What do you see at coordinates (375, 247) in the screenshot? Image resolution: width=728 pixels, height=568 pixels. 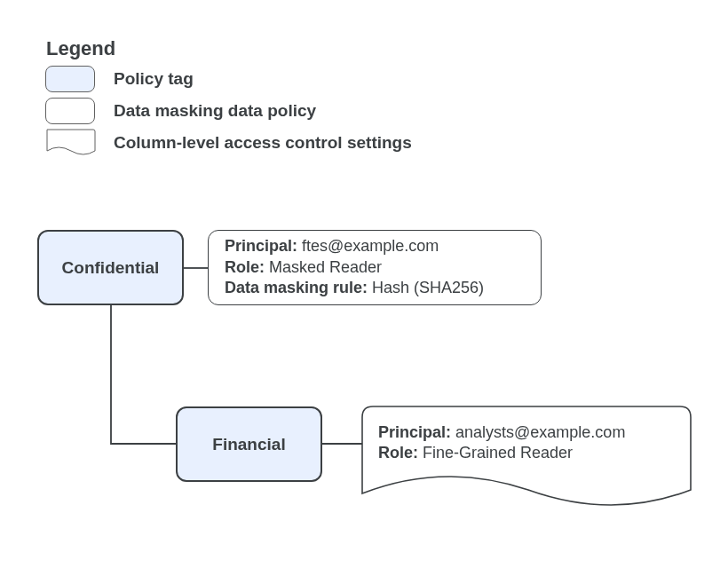 I see `masking-row-principal: Principal: ftes@example.com` at bounding box center [375, 247].